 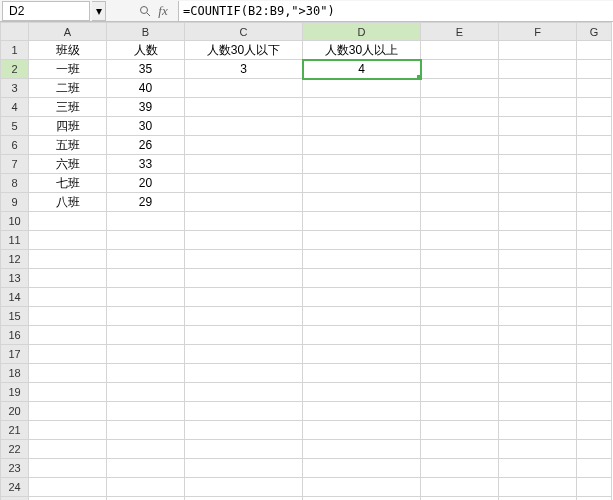 What do you see at coordinates (538, 430) in the screenshot?
I see `cell-F21` at bounding box center [538, 430].